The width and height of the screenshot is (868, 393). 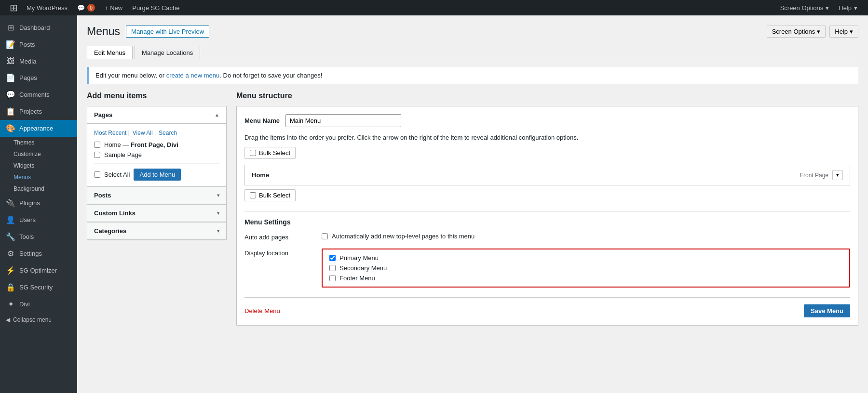 I want to click on sidebar-item-label: Users, so click(x=27, y=220).